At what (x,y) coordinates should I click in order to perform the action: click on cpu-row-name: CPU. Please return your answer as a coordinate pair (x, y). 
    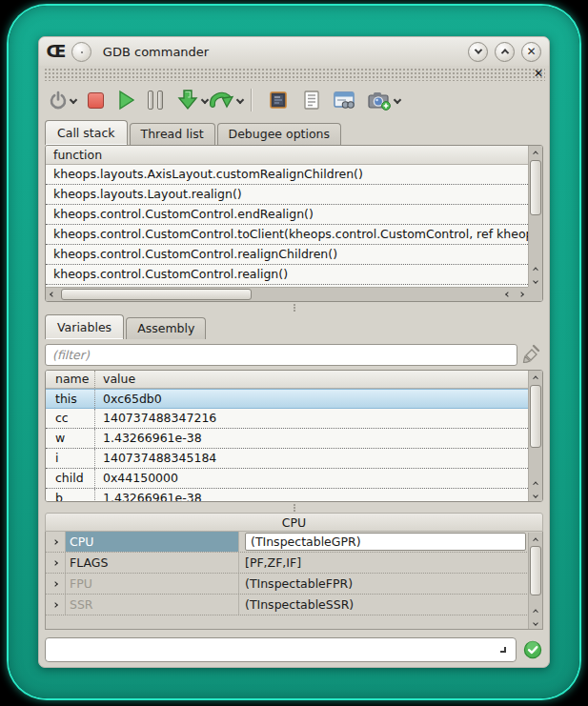
    Looking at the image, I should click on (152, 541).